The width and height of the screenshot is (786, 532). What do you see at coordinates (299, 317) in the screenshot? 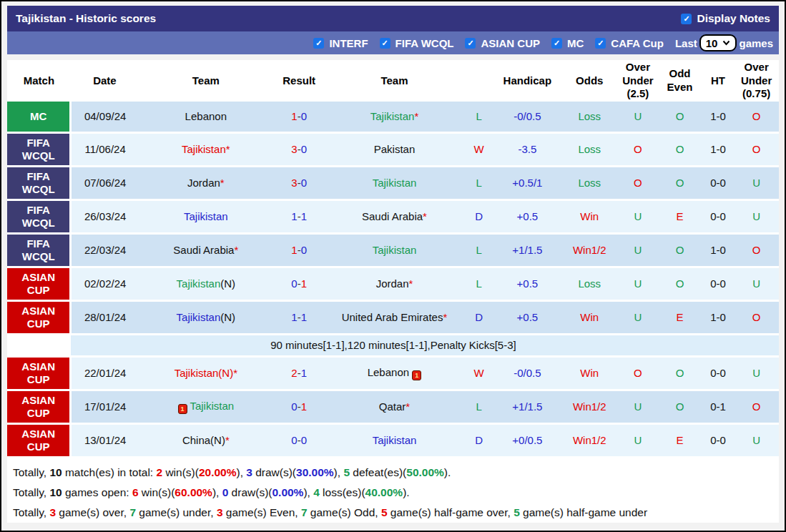
I see `score-cell: 1-1` at bounding box center [299, 317].